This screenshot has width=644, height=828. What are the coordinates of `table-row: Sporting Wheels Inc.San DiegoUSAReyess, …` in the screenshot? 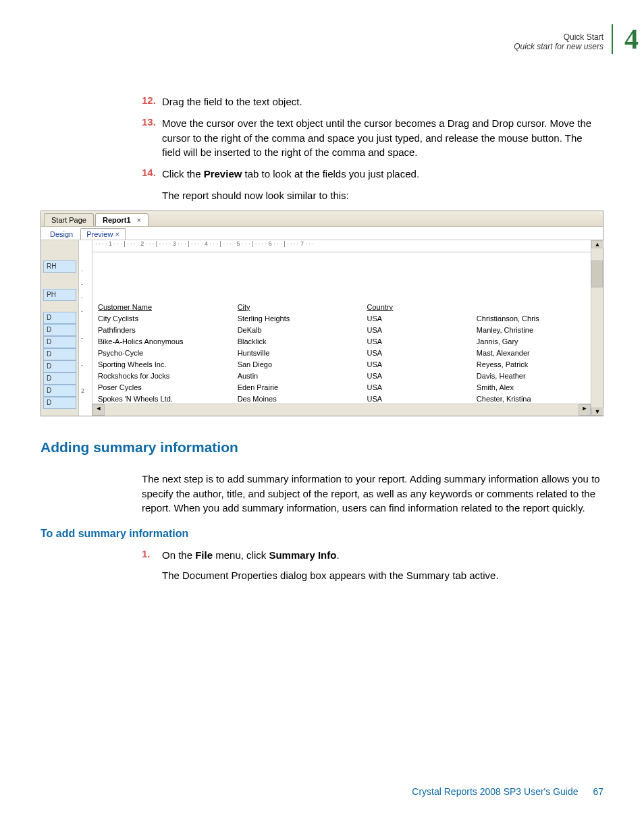 It's located at (342, 364).